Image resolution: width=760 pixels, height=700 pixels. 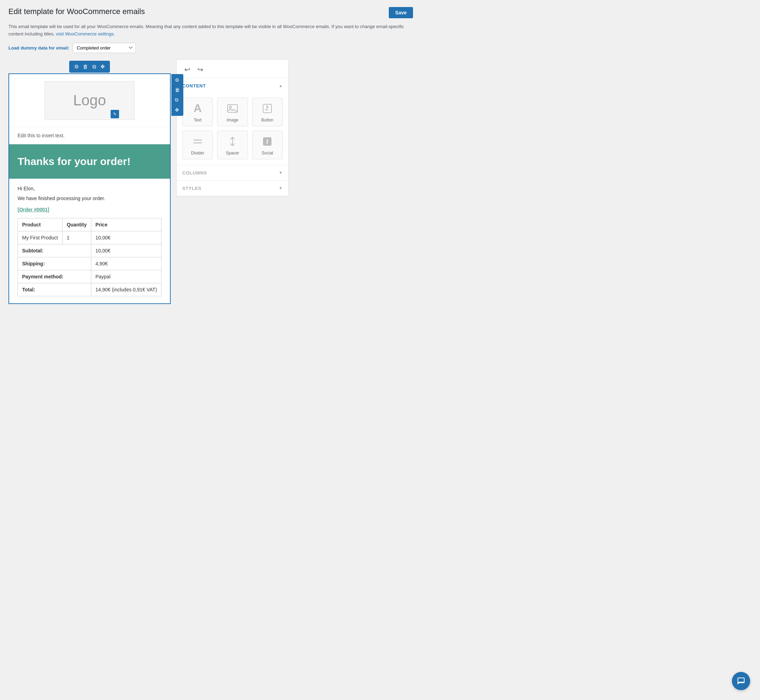 What do you see at coordinates (94, 67) in the screenshot?
I see `block-duplicate-button: ⧉` at bounding box center [94, 67].